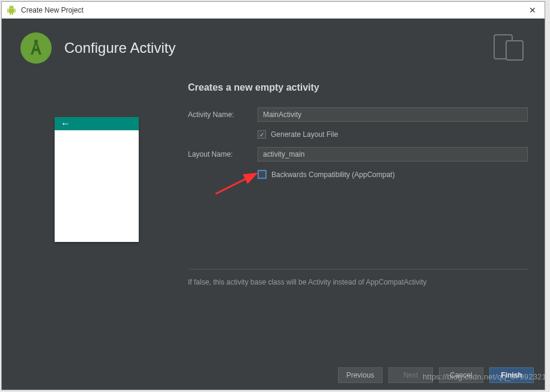 The width and height of the screenshot is (550, 392). I want to click on activity-name-label: Activity Name:, so click(223, 115).